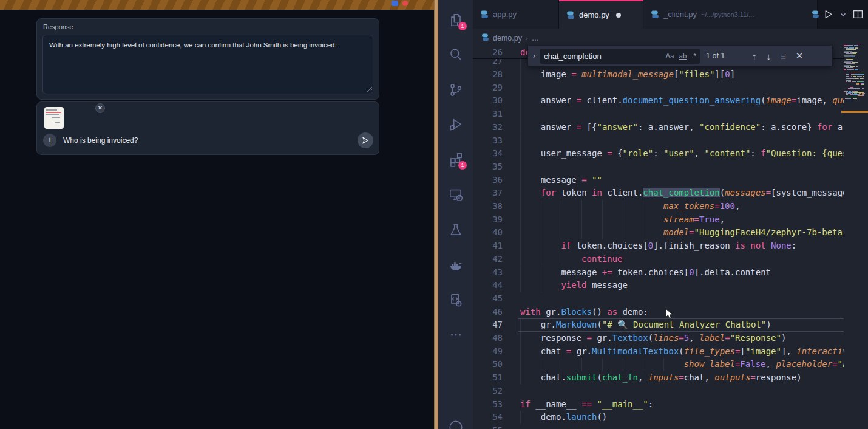 Image resolution: width=868 pixels, height=429 pixels. What do you see at coordinates (486, 38) in the screenshot?
I see `python-file-icon` at bounding box center [486, 38].